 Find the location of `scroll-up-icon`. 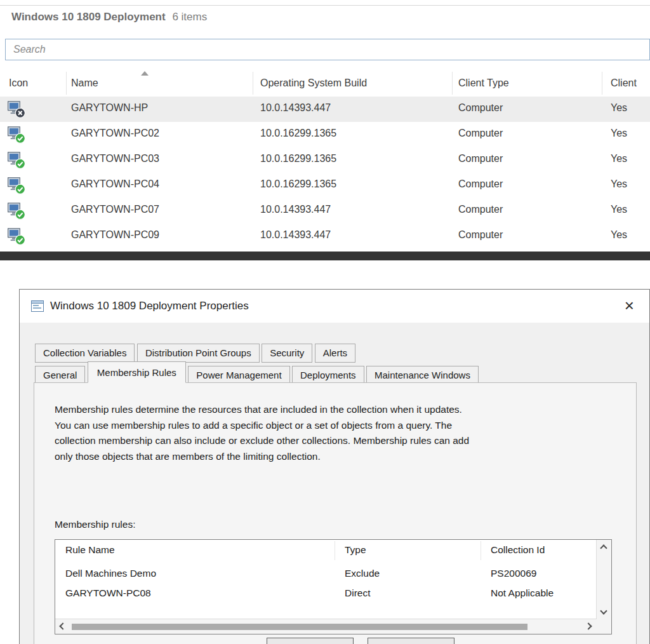

scroll-up-icon is located at coordinates (603, 547).